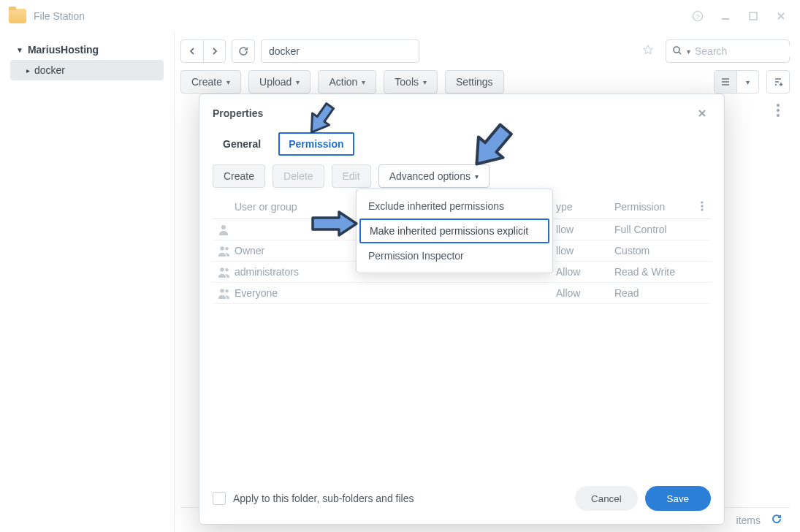 The height and width of the screenshot is (532, 800). I want to click on create-label: Create, so click(207, 82).